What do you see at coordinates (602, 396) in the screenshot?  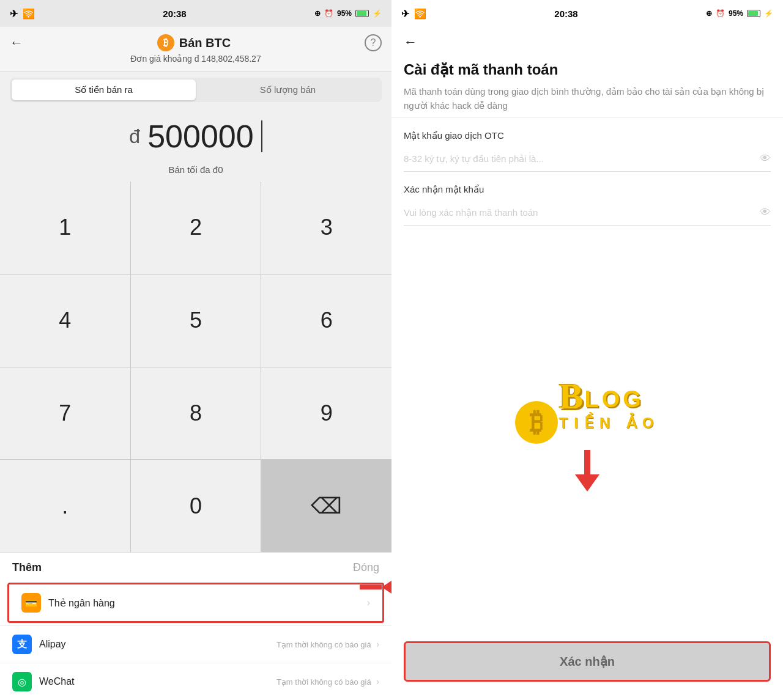 I see `blog-first-line: B LOG` at bounding box center [602, 396].